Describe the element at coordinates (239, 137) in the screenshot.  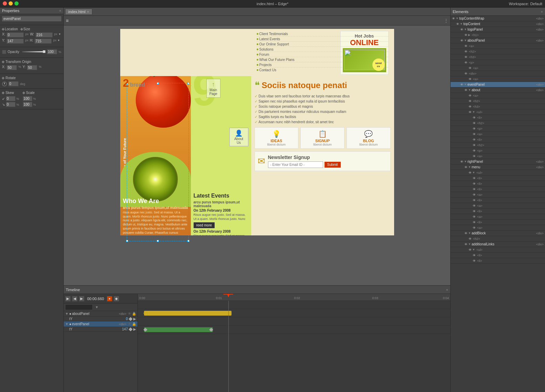
I see `wp-about-button: 👤 About Us` at that location.